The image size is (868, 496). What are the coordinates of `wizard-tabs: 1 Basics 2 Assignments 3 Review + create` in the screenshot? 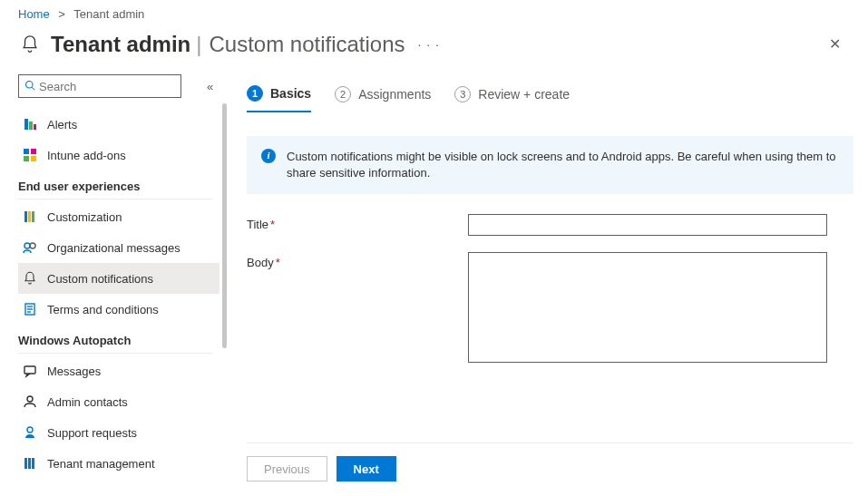 It's located at (550, 96).